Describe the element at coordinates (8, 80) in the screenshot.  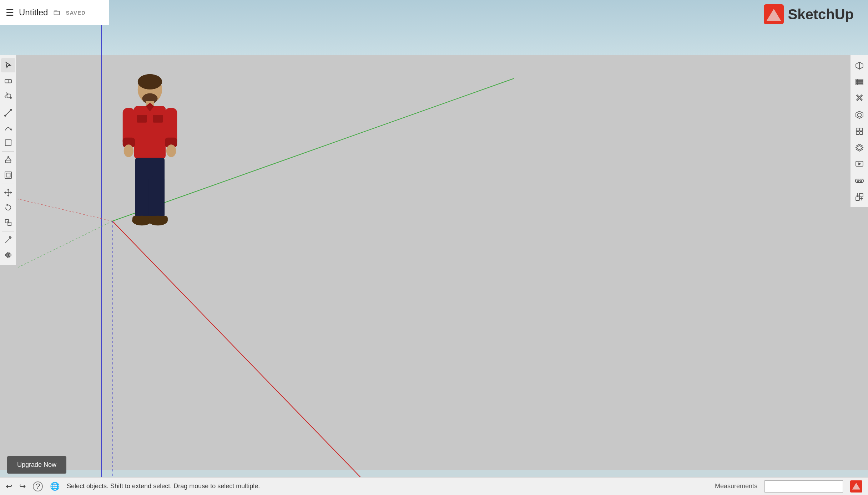
I see `tool-eraser` at that location.